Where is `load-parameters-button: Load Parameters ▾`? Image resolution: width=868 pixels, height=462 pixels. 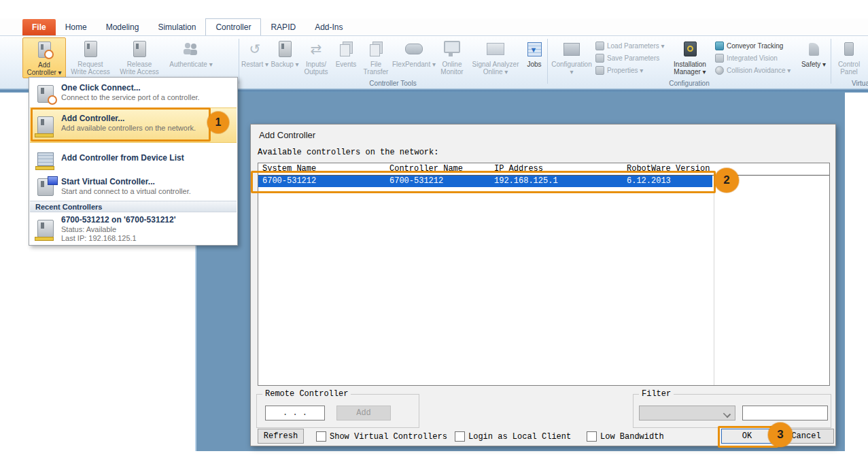
load-parameters-button: Load Parameters ▾ is located at coordinates (630, 46).